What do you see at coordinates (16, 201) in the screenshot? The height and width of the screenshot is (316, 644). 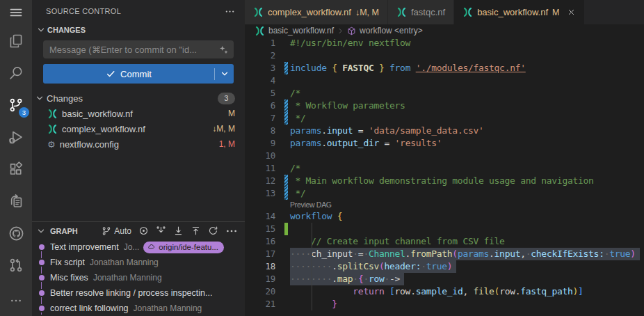 I see `document-sync-icon` at bounding box center [16, 201].